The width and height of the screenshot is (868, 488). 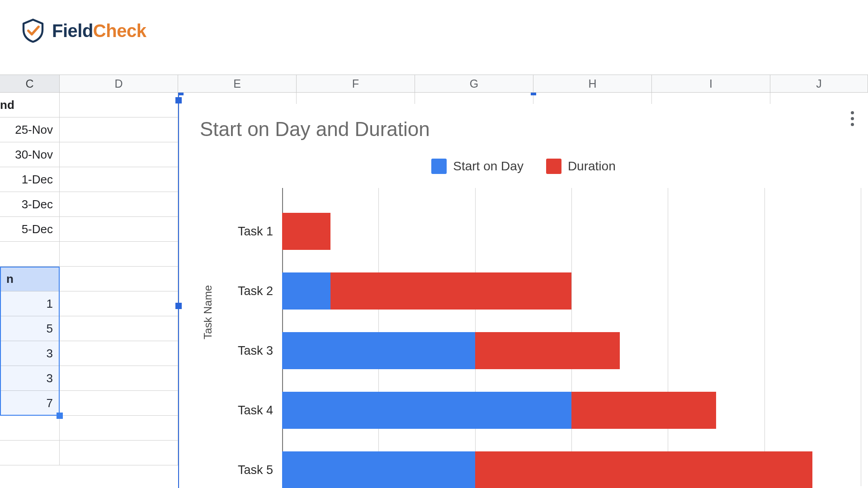 I want to click on column-header-j: J, so click(x=819, y=84).